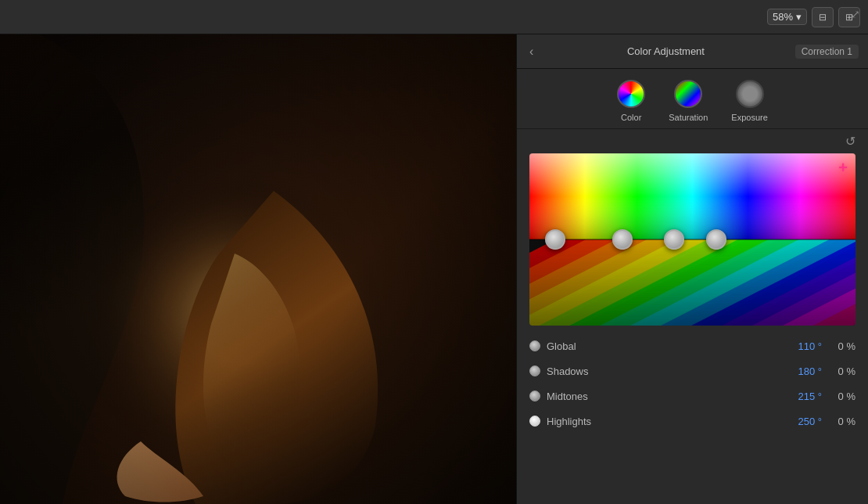 The image size is (868, 504). I want to click on color-row-midtones: Midtones 215 ° 0 %, so click(693, 396).